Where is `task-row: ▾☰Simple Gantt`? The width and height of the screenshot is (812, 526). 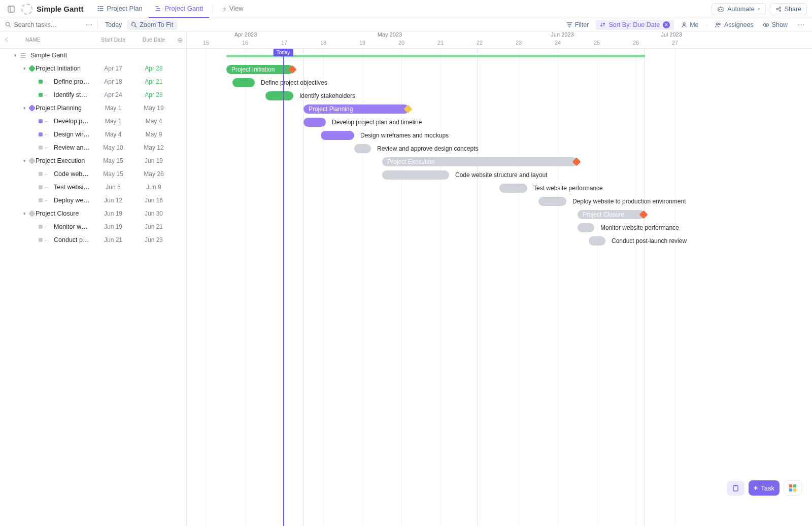 task-row: ▾☰Simple Gantt is located at coordinates (93, 55).